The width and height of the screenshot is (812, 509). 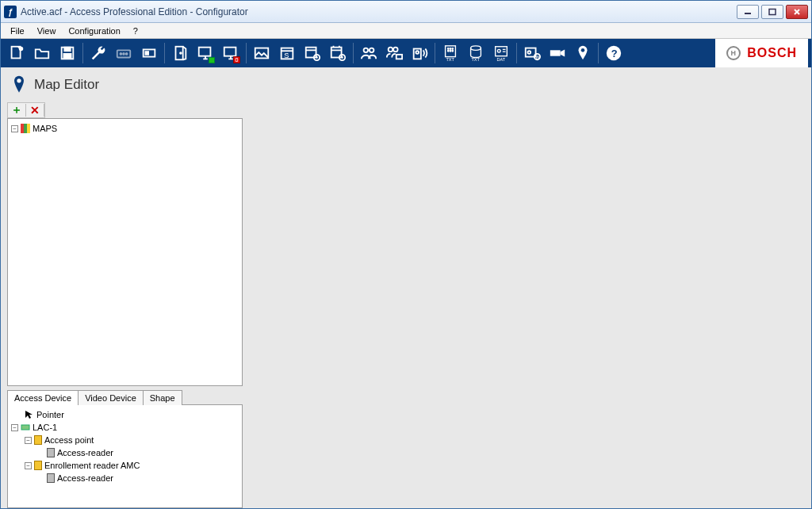 What do you see at coordinates (19, 85) in the screenshot?
I see `map-pin-section-icon` at bounding box center [19, 85].